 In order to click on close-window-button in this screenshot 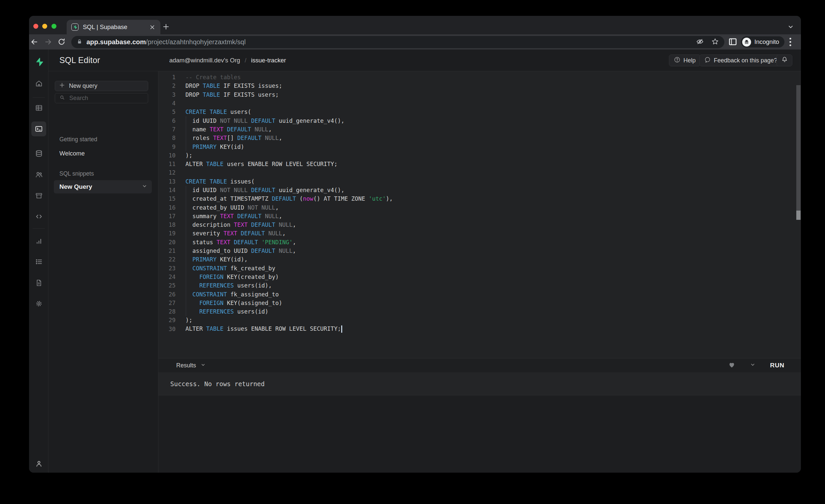, I will do `click(36, 26)`.